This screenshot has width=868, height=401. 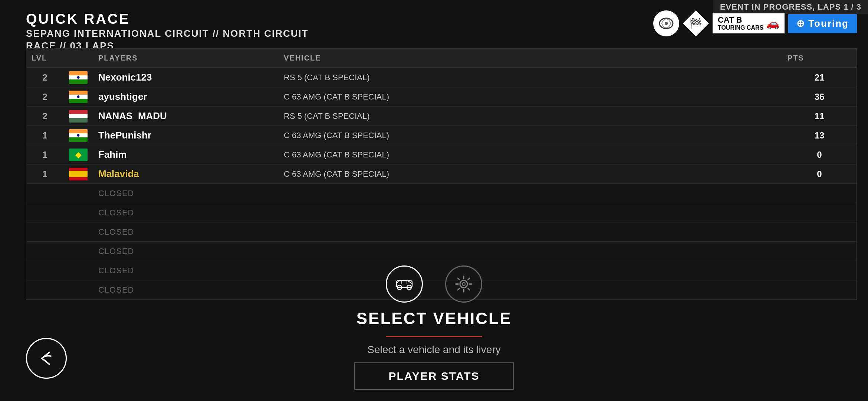 What do you see at coordinates (819, 58) in the screenshot?
I see `col-pts: PTS` at bounding box center [819, 58].